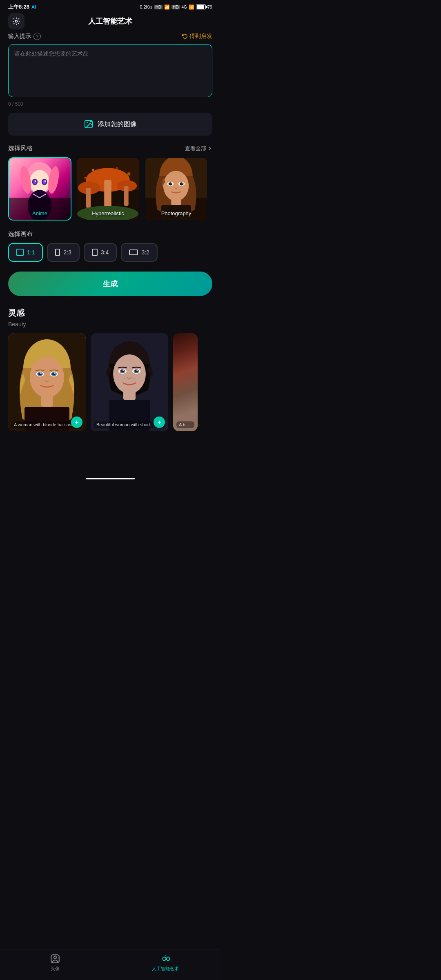 The height and width of the screenshot is (980, 441). Describe the element at coordinates (100, 252) in the screenshot. I see `canvas-btn-3-4: 3:4` at that location.